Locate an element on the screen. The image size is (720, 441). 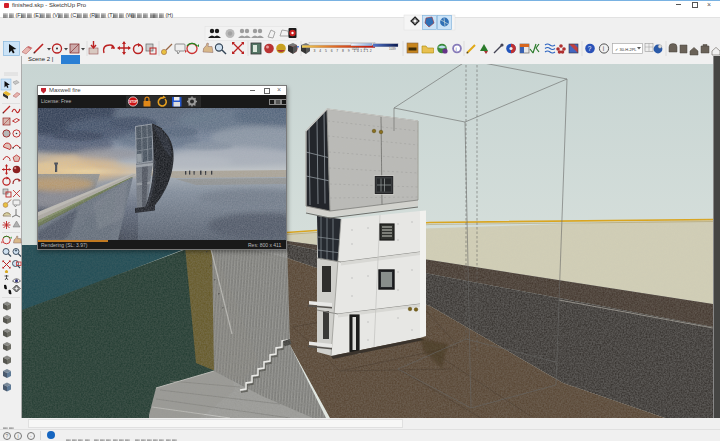
svg-text: 0543 is located at coordinates (356, 49).